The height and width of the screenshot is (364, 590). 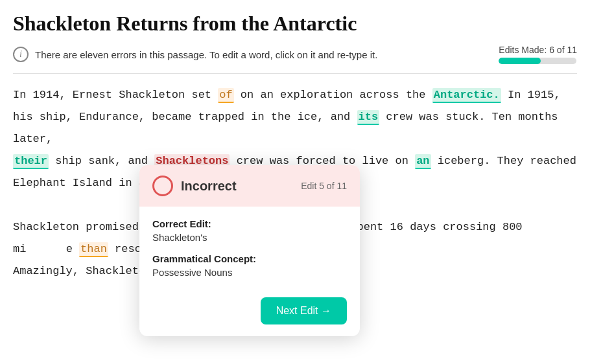 What do you see at coordinates (303, 311) in the screenshot?
I see `next-edit-button: Next Edit →` at bounding box center [303, 311].